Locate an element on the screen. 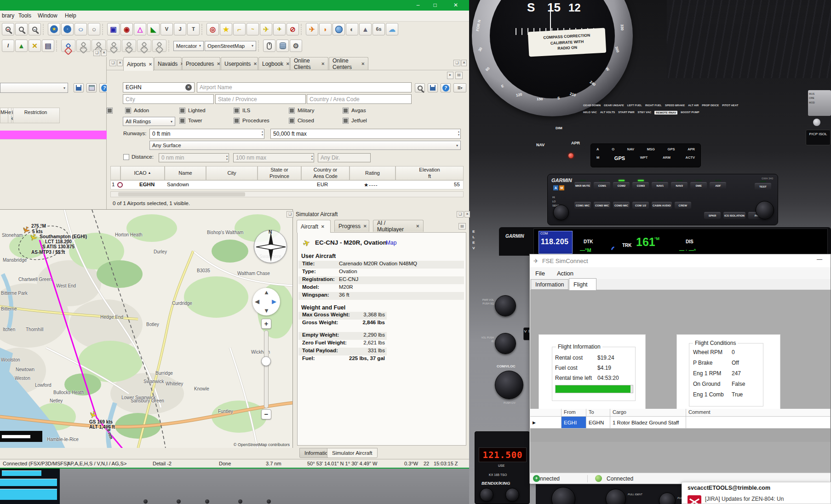  range-ring-icon: ◎ is located at coordinates (212, 29).